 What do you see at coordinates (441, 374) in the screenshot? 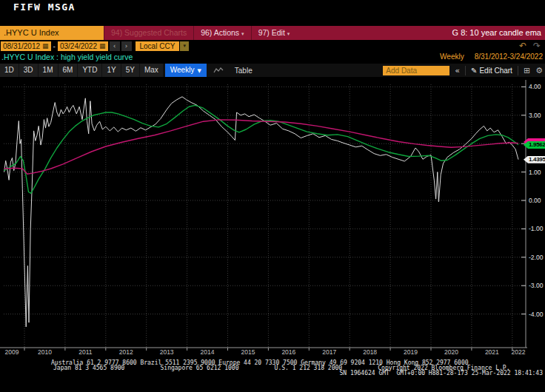
I see `footer-session-line: SN 1964624 GMT GMT+0:00 H881-28-173 25-M…` at bounding box center [441, 374].